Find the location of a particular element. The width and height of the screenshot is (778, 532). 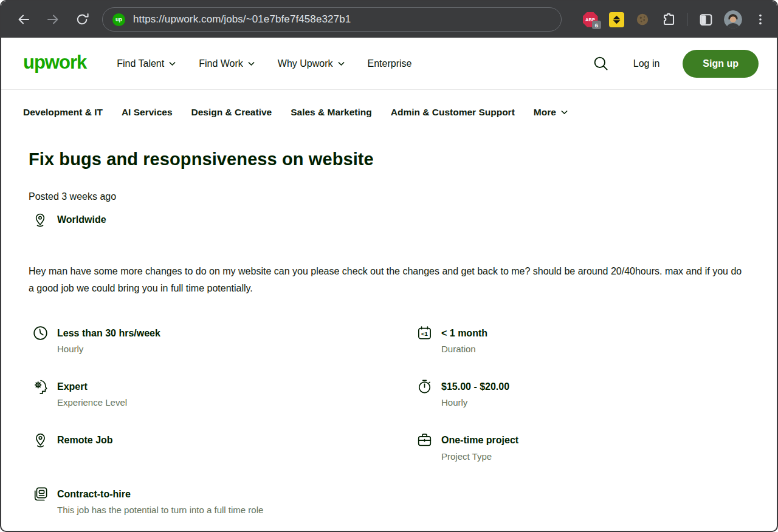

header-actions: Log in Sign up is located at coordinates (675, 64).